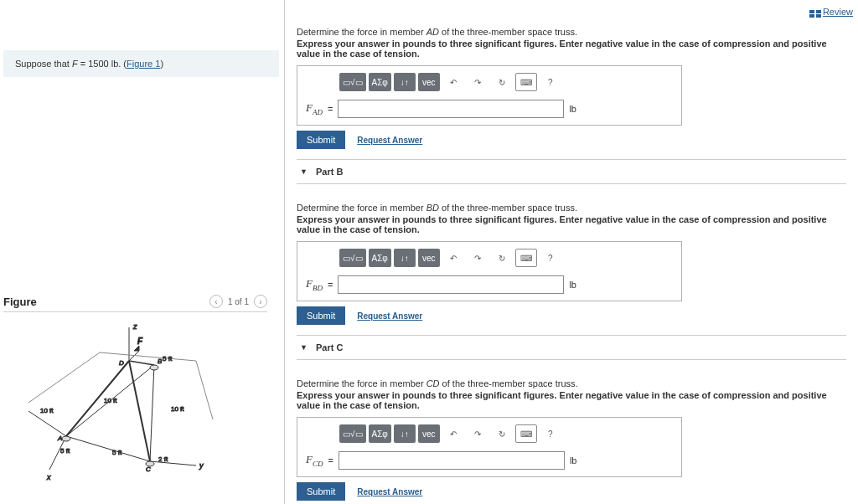 Image resolution: width=858 pixels, height=504 pixels. What do you see at coordinates (141, 342) in the screenshot?
I see `svg-text: F` at bounding box center [141, 342].